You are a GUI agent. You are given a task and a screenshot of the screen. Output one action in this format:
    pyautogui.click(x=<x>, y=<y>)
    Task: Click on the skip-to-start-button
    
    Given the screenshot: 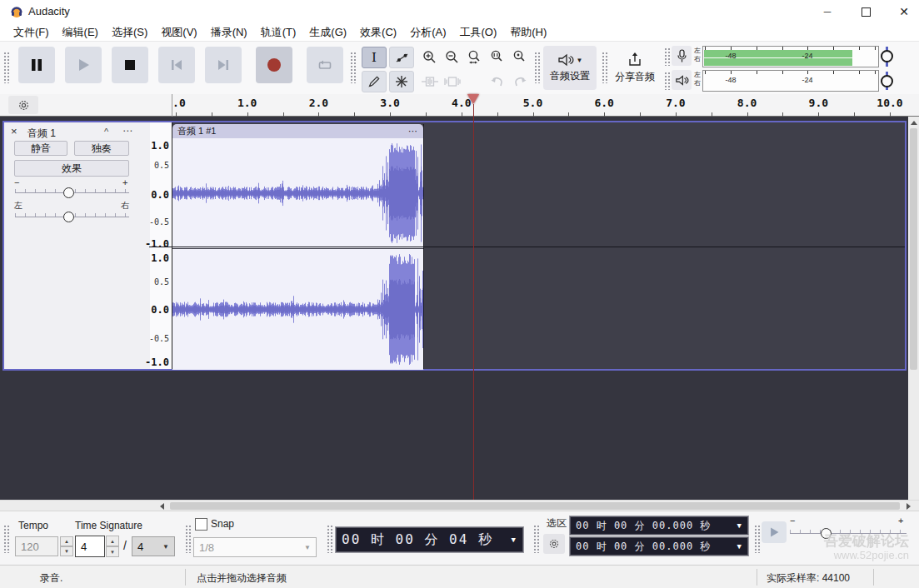 What is the action you would take?
    pyautogui.click(x=177, y=65)
    